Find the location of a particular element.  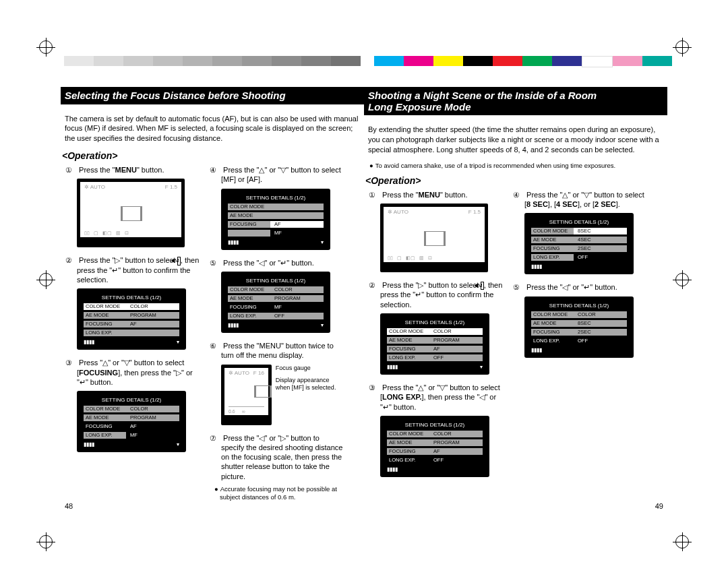

crop-mark-bl is located at coordinates (46, 542).